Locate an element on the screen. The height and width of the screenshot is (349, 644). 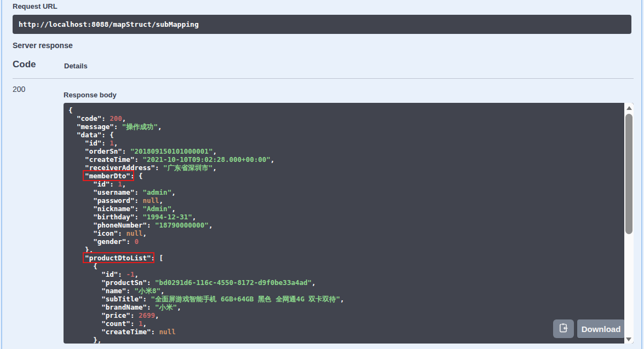
panel-left-border is located at coordinates (2, 174).